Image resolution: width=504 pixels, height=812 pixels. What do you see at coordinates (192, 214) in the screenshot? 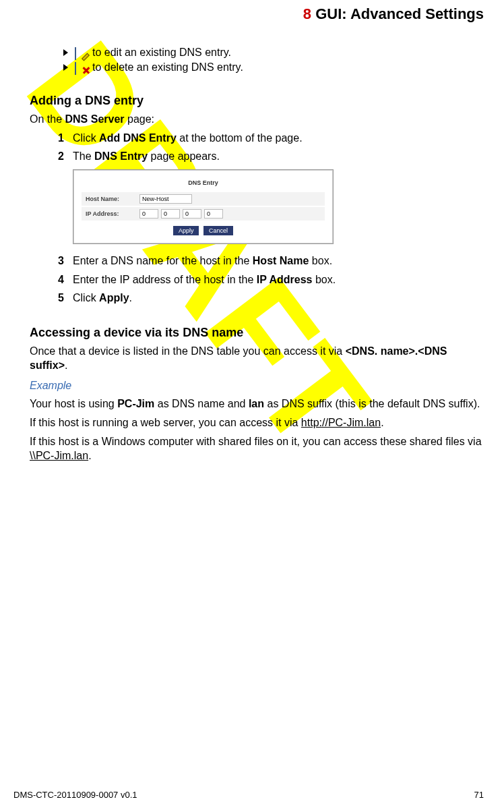
I see `ss-ip-oct3` at bounding box center [192, 214].